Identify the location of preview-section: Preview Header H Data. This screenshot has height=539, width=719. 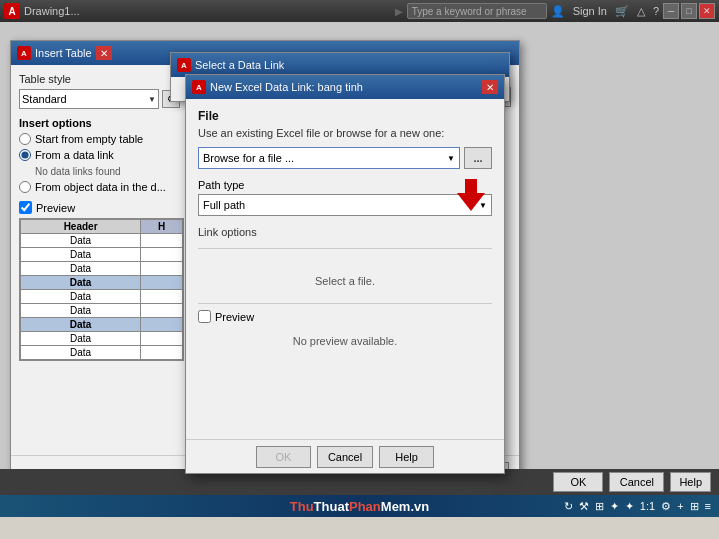
(106, 281).